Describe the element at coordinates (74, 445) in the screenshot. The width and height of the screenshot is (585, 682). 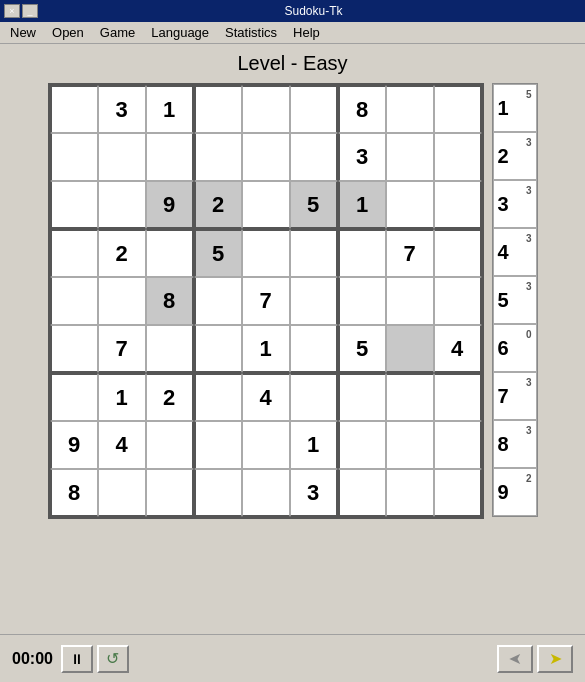
I see `cell-7-0: 9` at that location.